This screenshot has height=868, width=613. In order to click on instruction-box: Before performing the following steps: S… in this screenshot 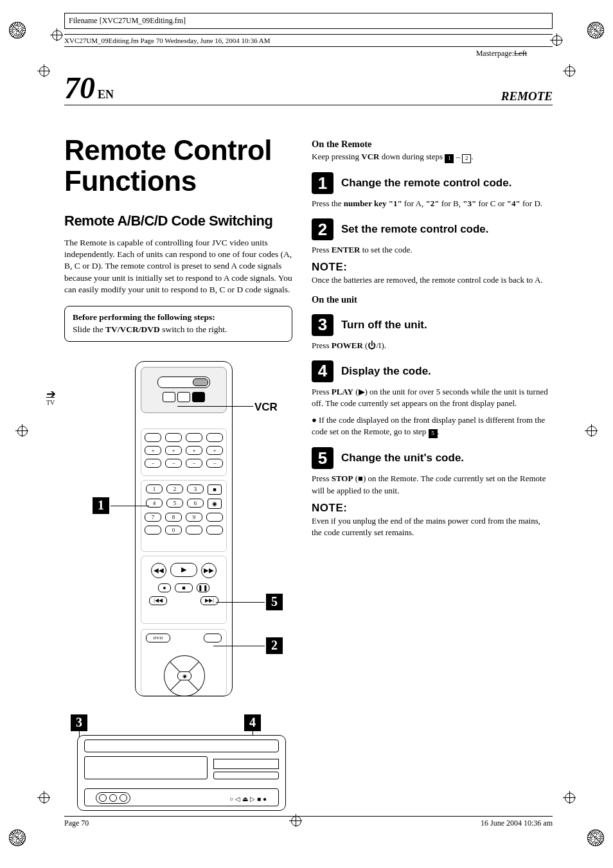, I will do `click(179, 324)`.